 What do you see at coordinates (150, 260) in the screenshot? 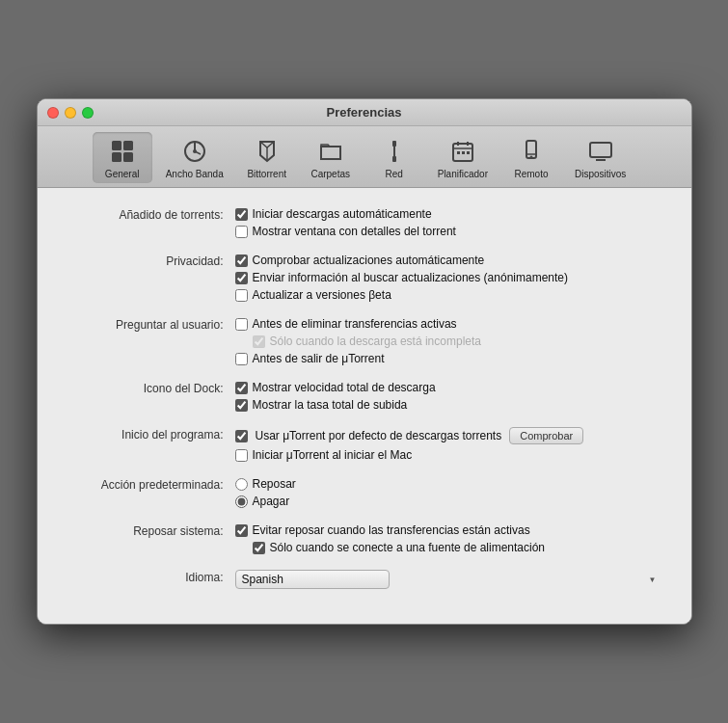
I see `privacy-label: Privacidad:` at bounding box center [150, 260].